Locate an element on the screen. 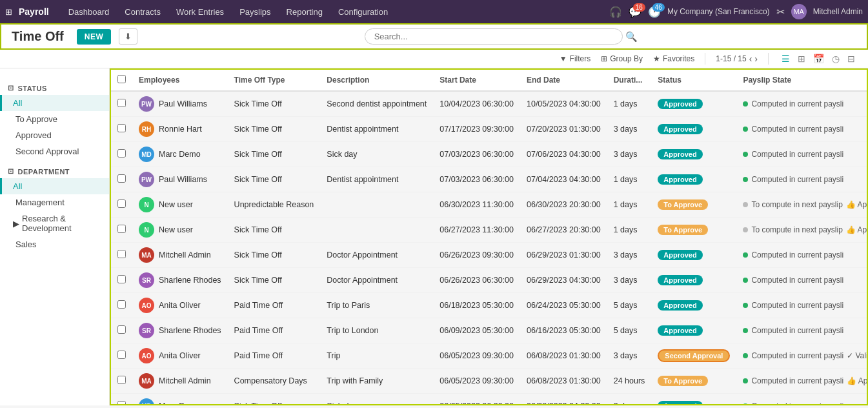 The height and width of the screenshot is (408, 868). description-cell: Trip to Paris is located at coordinates (377, 306).